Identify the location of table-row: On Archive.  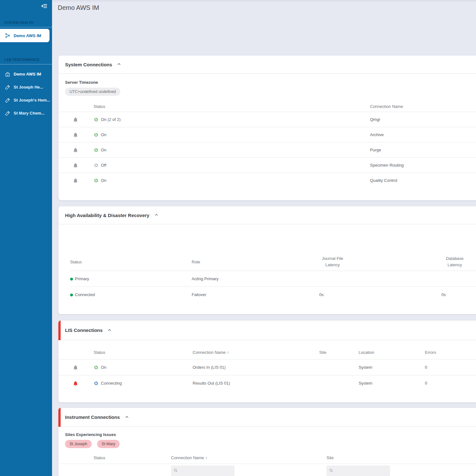
(267, 135).